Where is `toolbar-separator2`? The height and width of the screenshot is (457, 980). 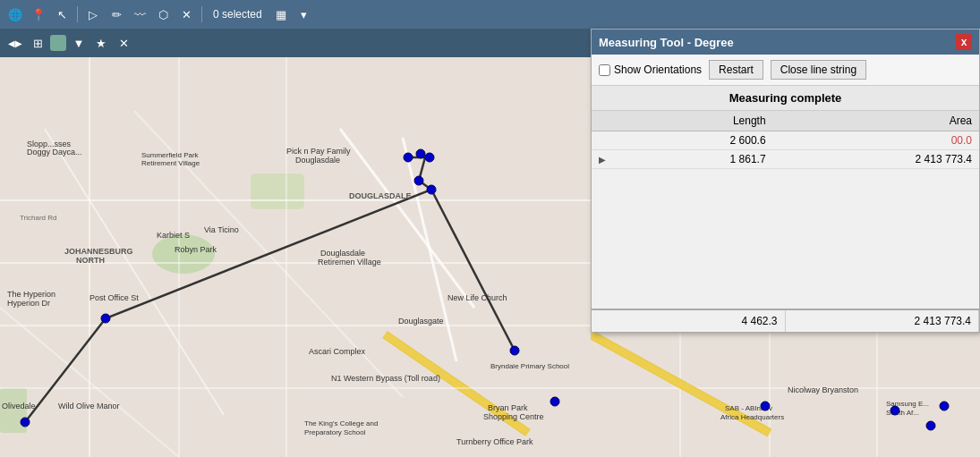
toolbar-separator2 is located at coordinates (202, 14).